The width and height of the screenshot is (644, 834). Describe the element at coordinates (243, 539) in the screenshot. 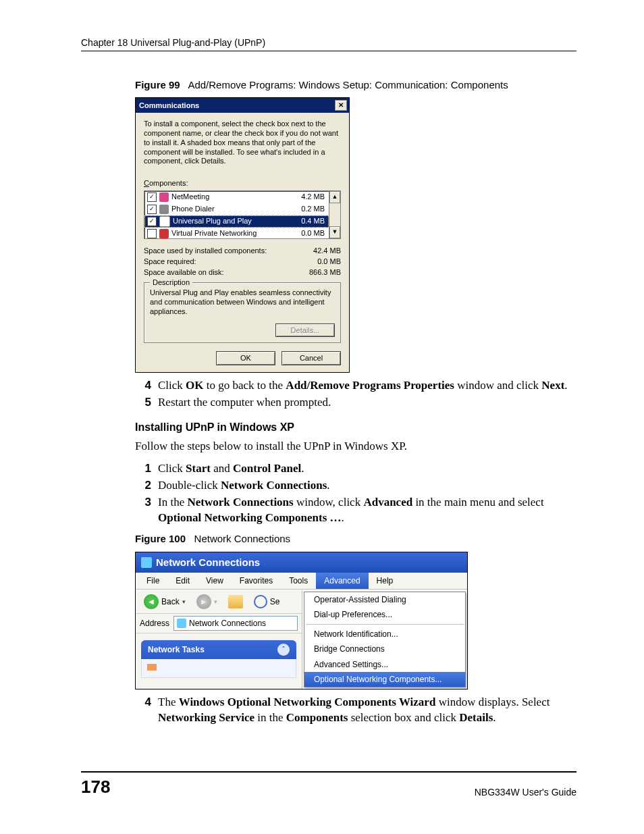

I see `figure-100-text: Network Connections` at that location.